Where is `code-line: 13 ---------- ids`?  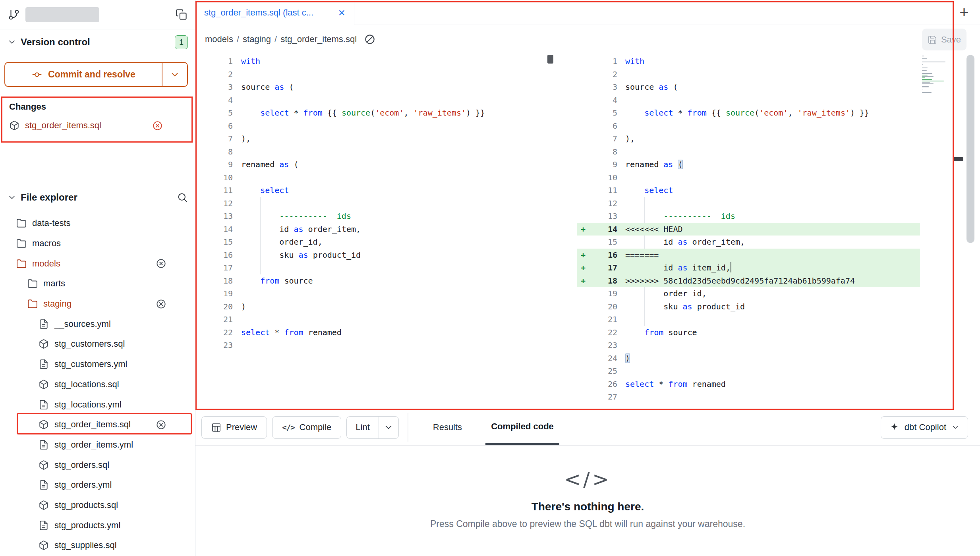
code-line: 13 ---------- ids is located at coordinates (372, 216).